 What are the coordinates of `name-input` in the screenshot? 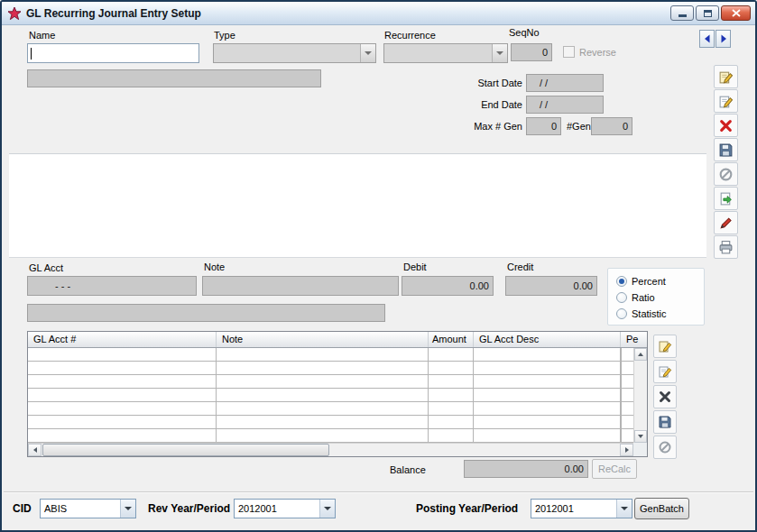 It's located at (114, 53).